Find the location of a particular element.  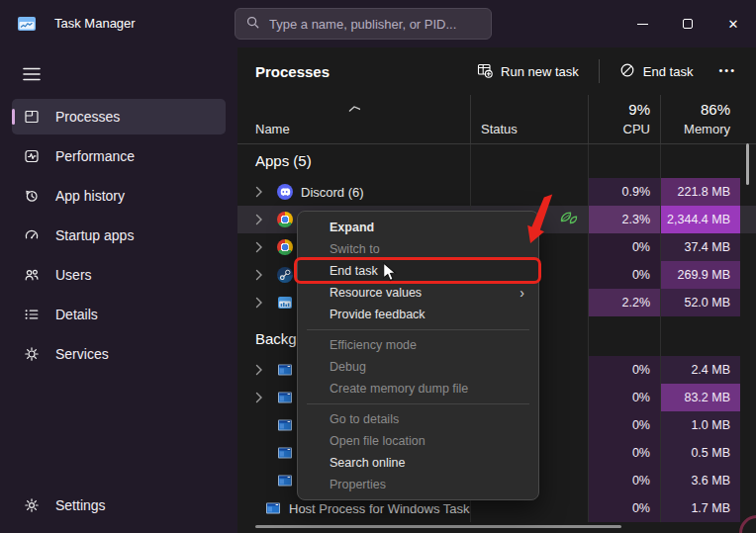

minimize-button is located at coordinates (642, 24).